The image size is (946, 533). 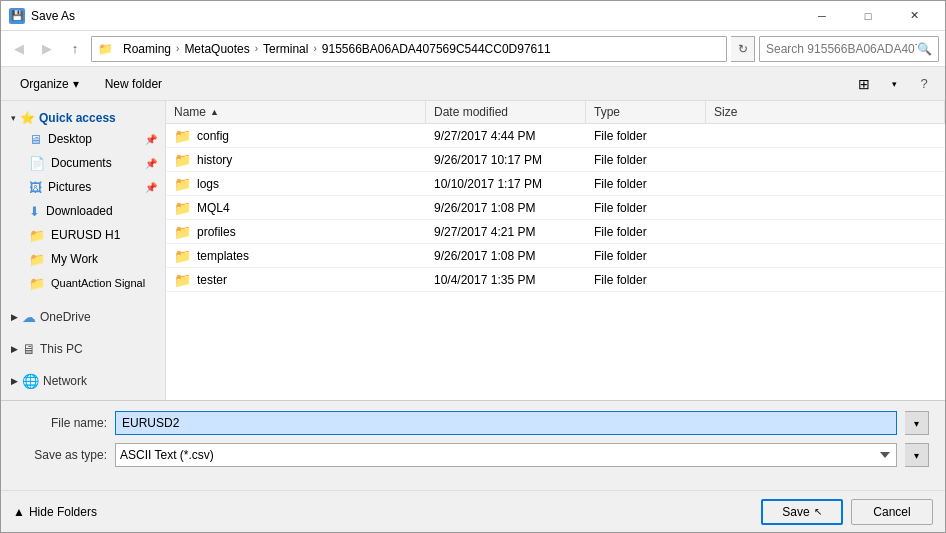 I want to click on save-label: Save, so click(x=796, y=512).